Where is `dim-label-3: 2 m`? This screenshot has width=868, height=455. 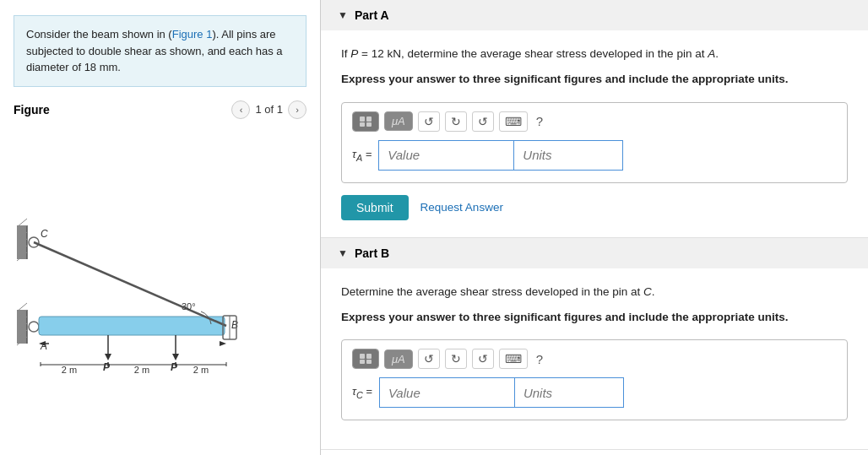
dim-label-3: 2 m is located at coordinates (200, 370).